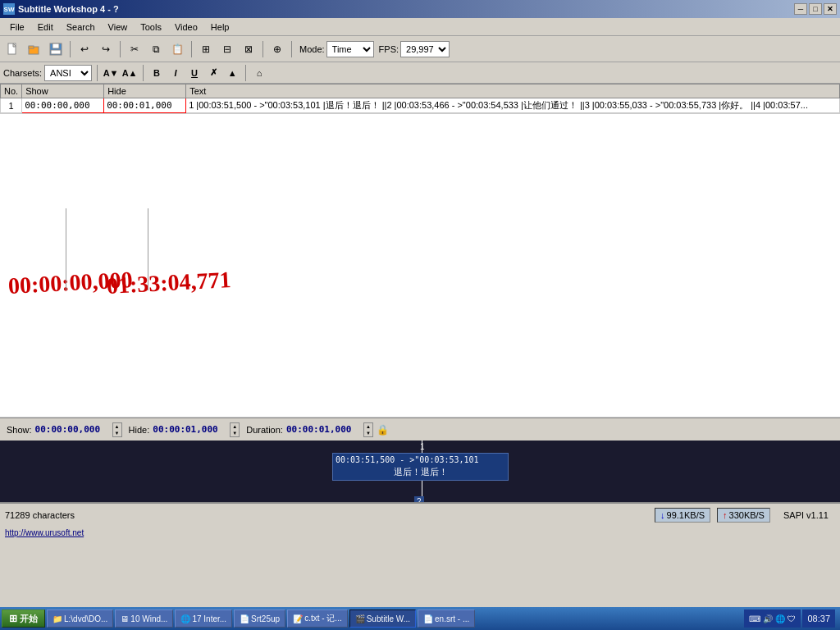 Image resolution: width=840 pixels, height=630 pixels. Describe the element at coordinates (9, 9) in the screenshot. I see `app-icon: SW` at that location.